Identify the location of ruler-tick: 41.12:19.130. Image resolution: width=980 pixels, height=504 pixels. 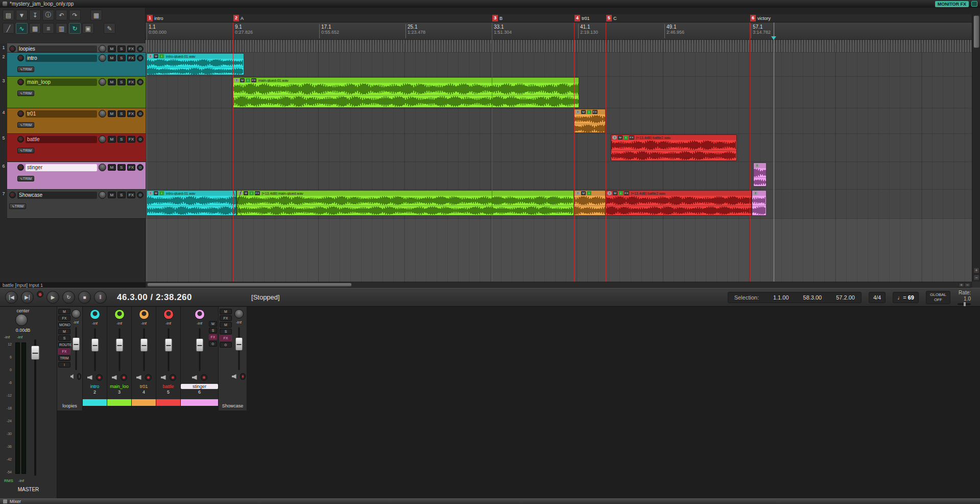
(588, 31).